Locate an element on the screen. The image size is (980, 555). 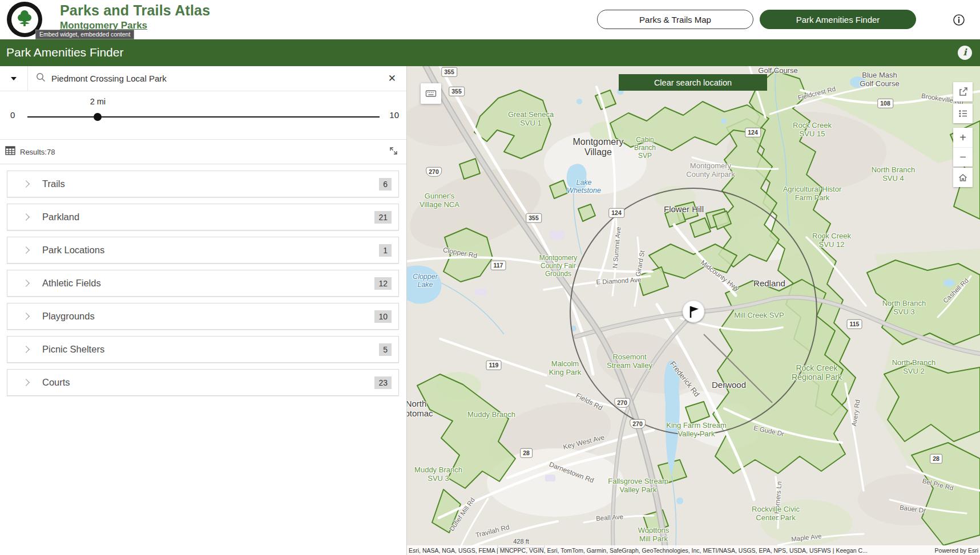
search-input is located at coordinates (220, 79).